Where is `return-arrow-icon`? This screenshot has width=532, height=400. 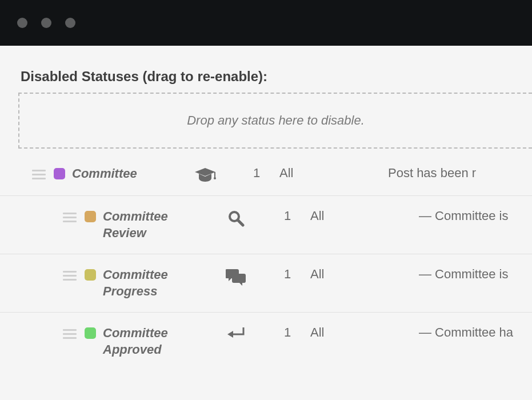
return-arrow-icon is located at coordinates (236, 334).